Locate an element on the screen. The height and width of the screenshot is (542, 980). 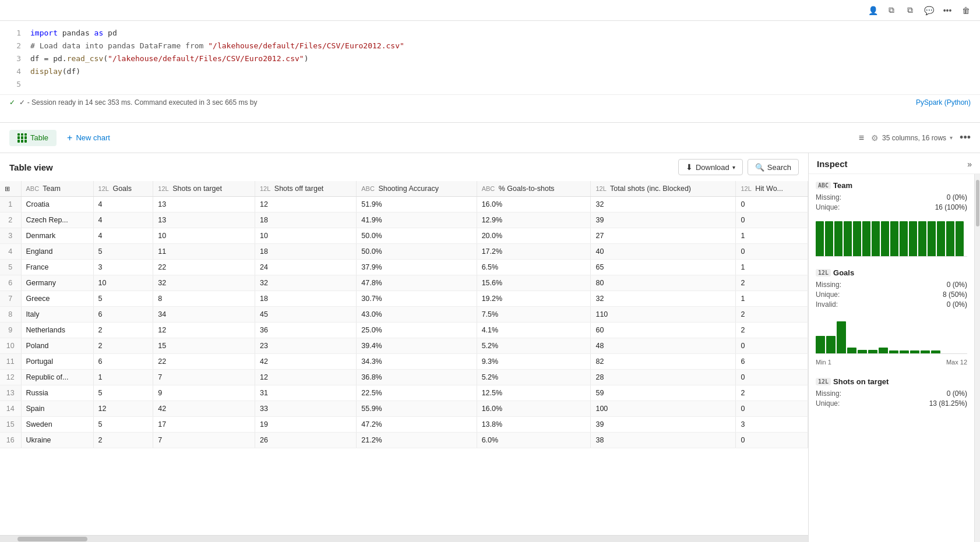
table-cell: 28 is located at coordinates (663, 377).